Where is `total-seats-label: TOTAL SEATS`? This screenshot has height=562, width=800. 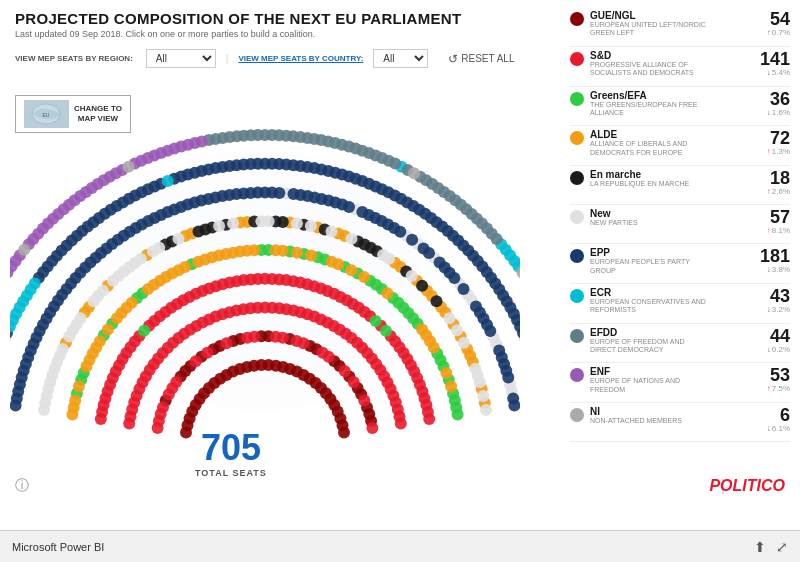 total-seats-label: TOTAL SEATS is located at coordinates (231, 473).